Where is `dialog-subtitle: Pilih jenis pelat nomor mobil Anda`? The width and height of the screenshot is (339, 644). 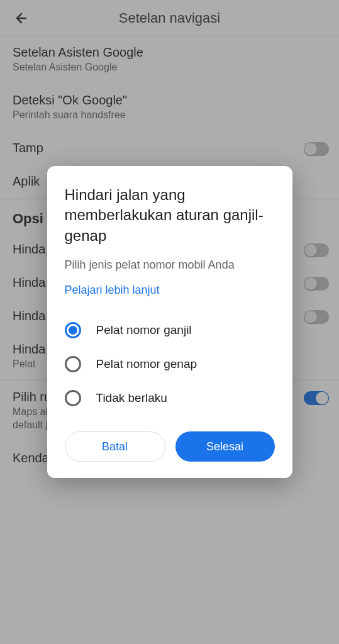
dialog-subtitle: Pilih jenis pelat nomor mobil Anda is located at coordinates (170, 265).